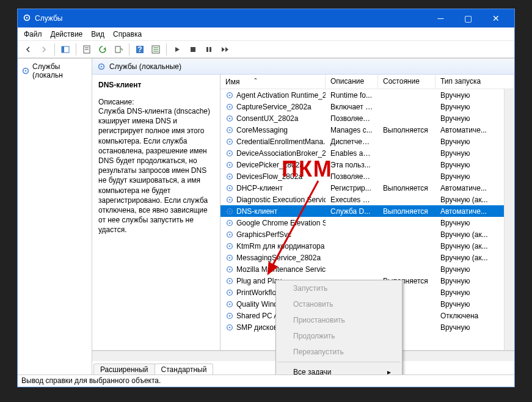  What do you see at coordinates (339, 304) in the screenshot?
I see `ctx-stop: Остановить` at bounding box center [339, 304].